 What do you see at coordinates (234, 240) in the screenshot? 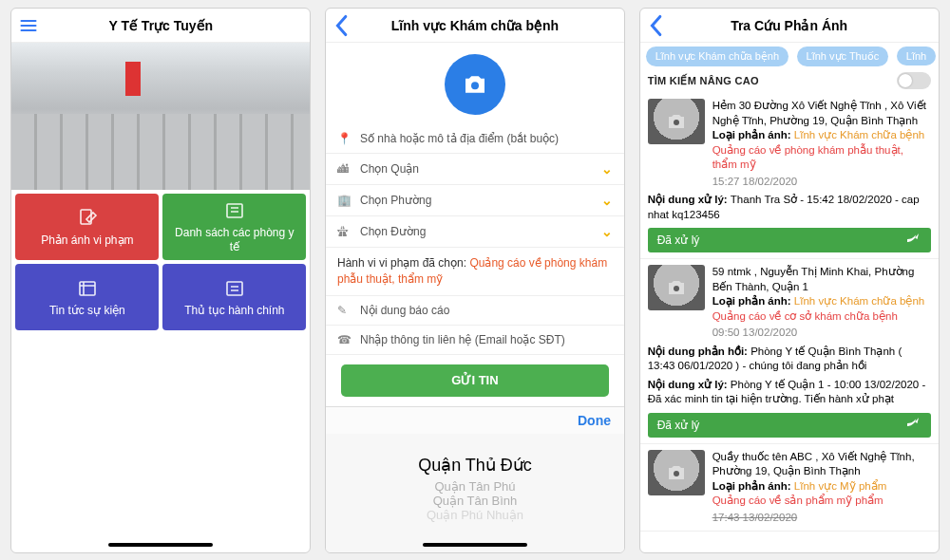
I see `tile-label: Danh sách các phòng y tế` at bounding box center [234, 240].